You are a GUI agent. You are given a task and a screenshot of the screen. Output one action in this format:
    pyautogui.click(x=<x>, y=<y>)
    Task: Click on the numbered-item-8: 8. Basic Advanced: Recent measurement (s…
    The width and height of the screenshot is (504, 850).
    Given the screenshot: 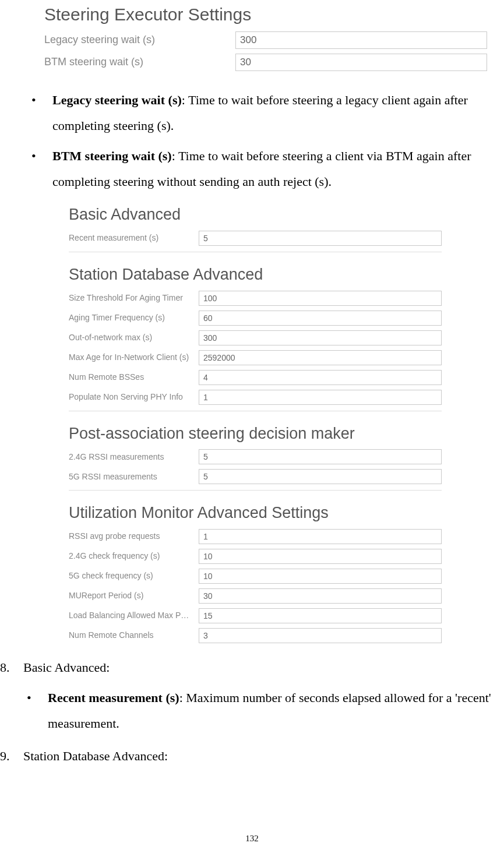 What is the action you would take?
    pyautogui.click(x=252, y=696)
    